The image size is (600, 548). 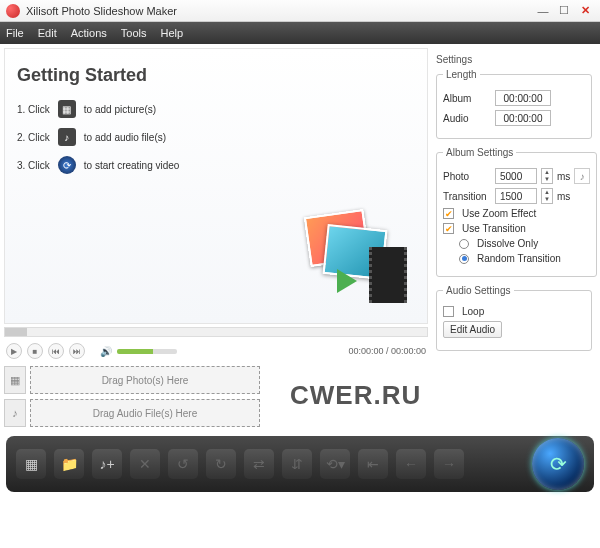 I want to click on transition-duration-input: 1500, so click(x=516, y=196).